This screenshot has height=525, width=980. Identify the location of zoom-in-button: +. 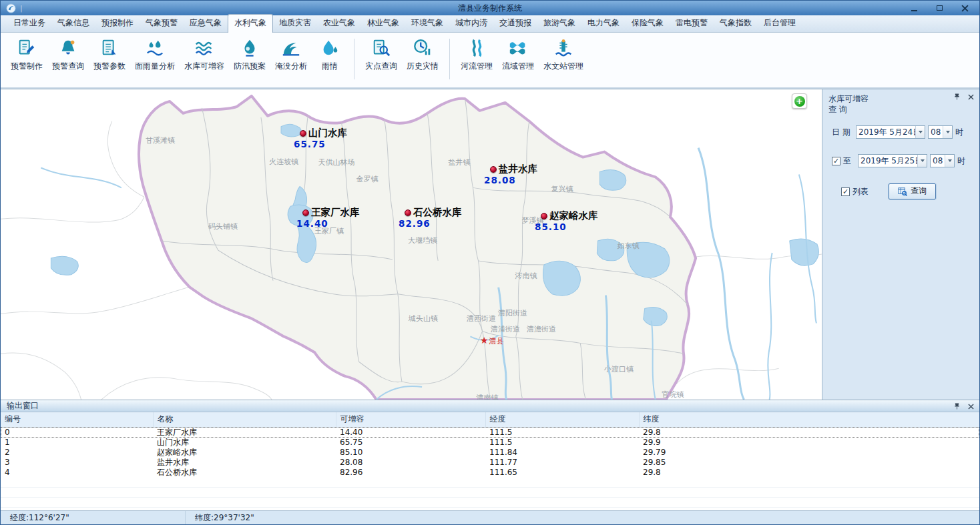
(800, 101).